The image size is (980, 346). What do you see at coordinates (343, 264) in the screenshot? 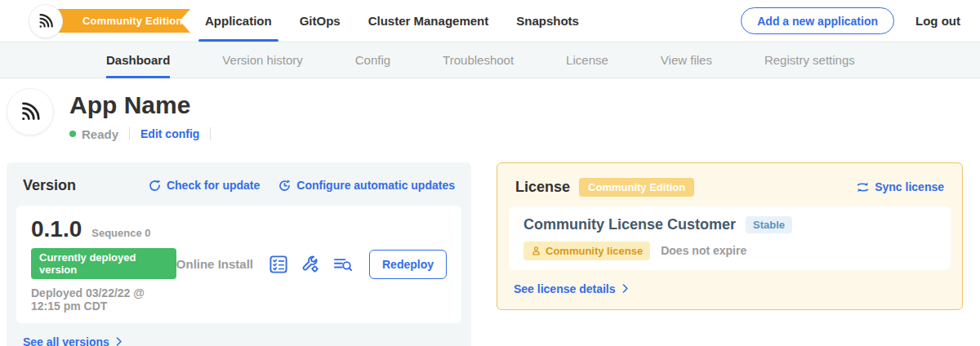
I see `view-deploy-logs-button` at bounding box center [343, 264].